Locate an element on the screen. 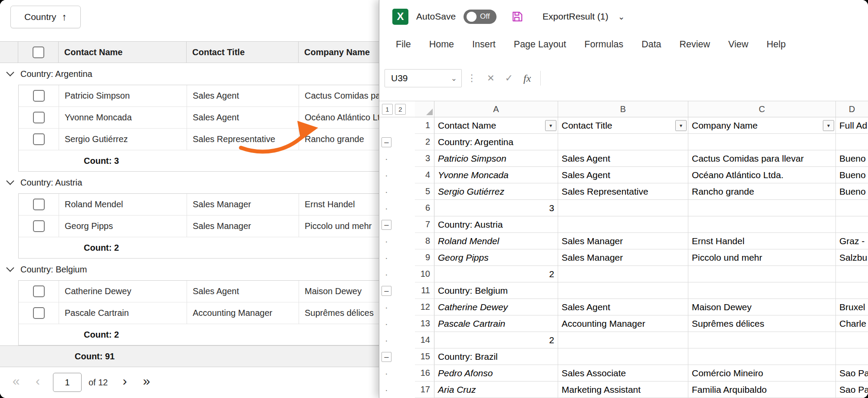  outline-level-2-button: 2 is located at coordinates (400, 109).